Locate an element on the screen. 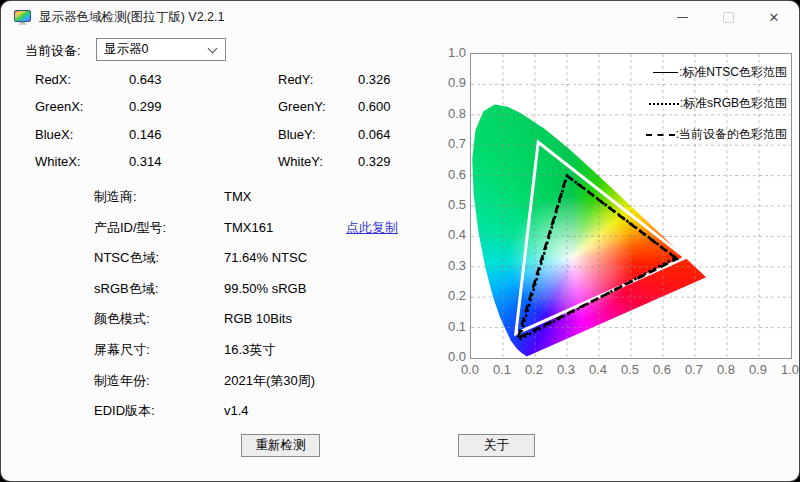  legend-item: :标准sRGB色彩范围 is located at coordinates (716, 104).